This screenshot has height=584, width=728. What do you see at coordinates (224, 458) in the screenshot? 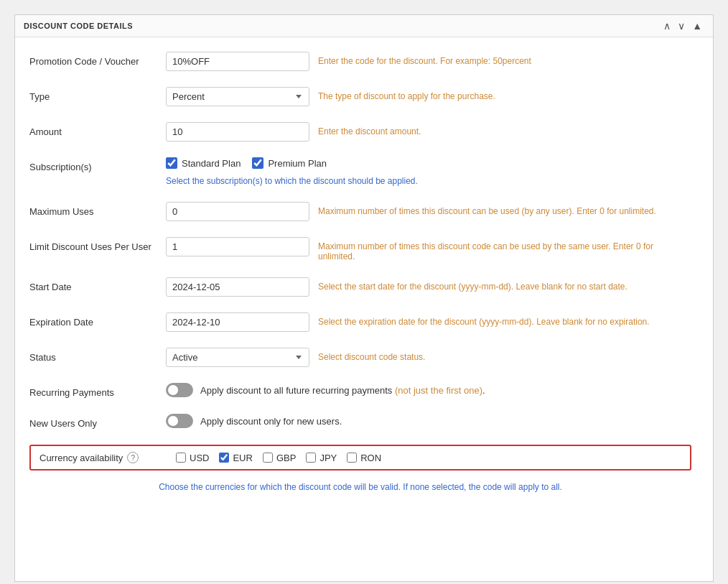
I see `currency-eur-checkbox` at bounding box center [224, 458].